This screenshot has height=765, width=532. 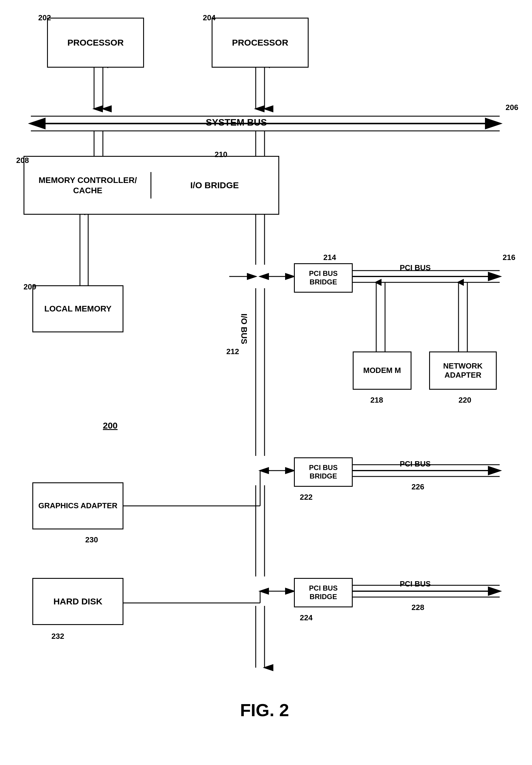 I want to click on graphics-adapter-box: GRAPHICS ADAPTER, so click(x=78, y=506).